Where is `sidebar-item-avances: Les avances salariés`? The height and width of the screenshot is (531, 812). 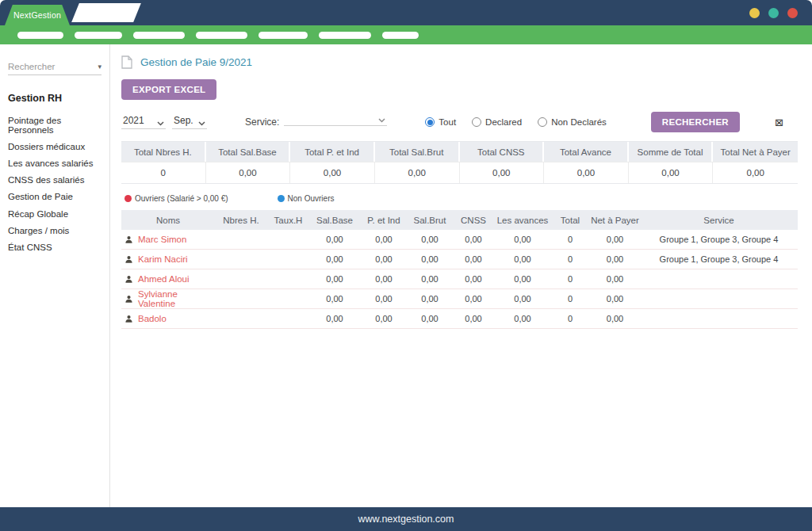 sidebar-item-avances: Les avances salariés is located at coordinates (55, 163).